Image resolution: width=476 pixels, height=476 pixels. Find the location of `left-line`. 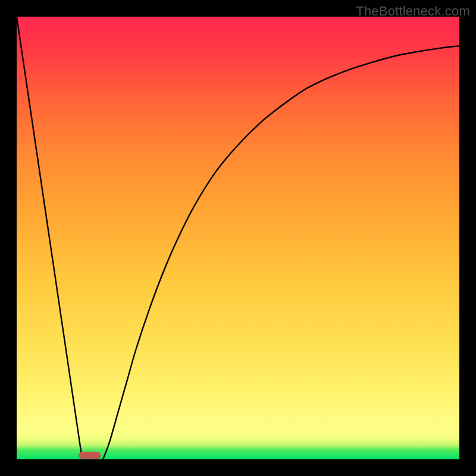

left-line is located at coordinates (49, 238).